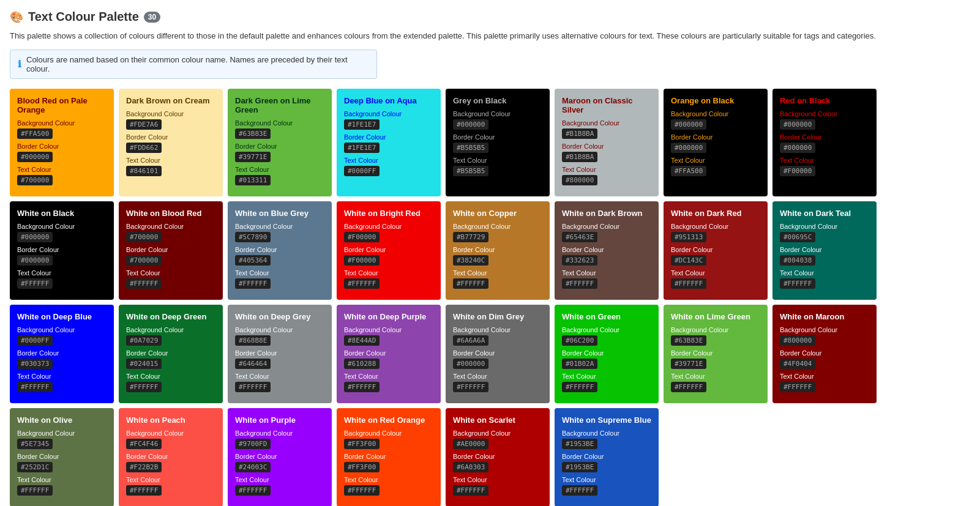  Describe the element at coordinates (716, 251) in the screenshot. I see `colour-card: White on Dark Red Background Colour #951…` at that location.